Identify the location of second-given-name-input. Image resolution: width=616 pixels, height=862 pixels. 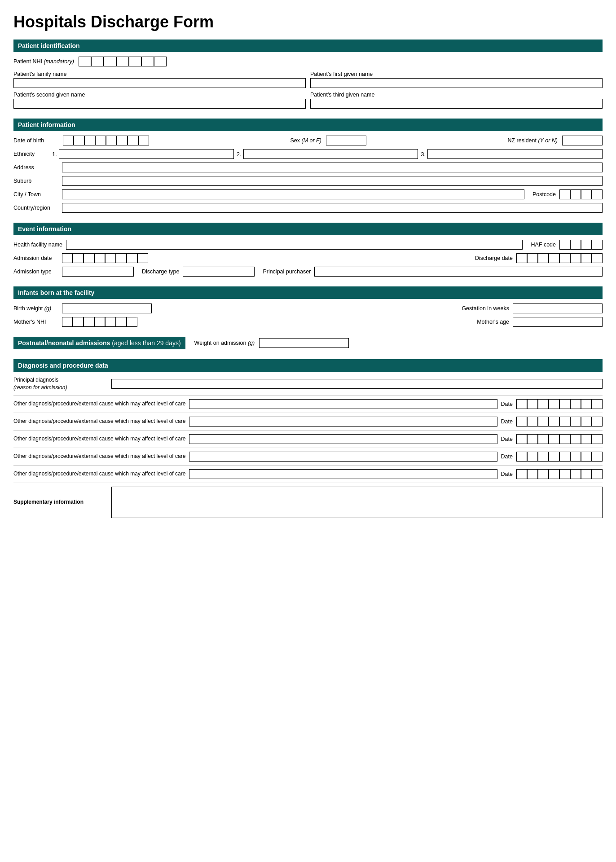
(160, 104).